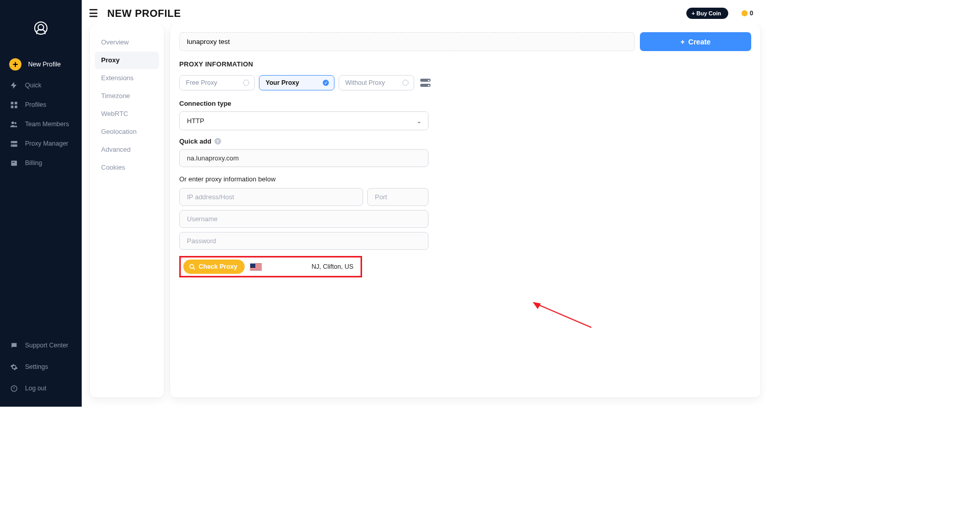  I want to click on coin-balance: 0, so click(748, 13).